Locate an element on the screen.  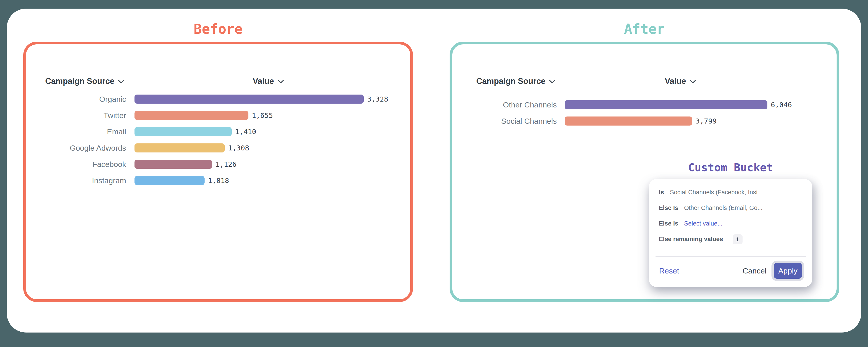
bucket-rule-row: Else Is Other Channels (Email, Go... is located at coordinates (731, 208).